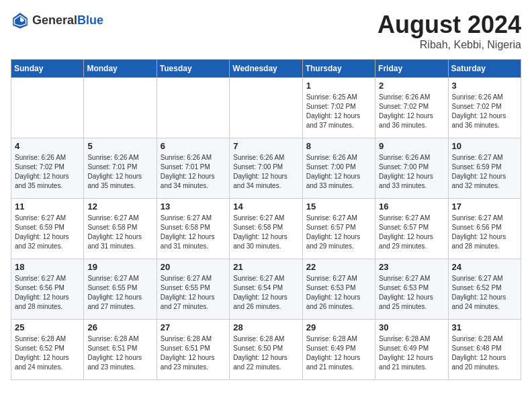  I want to click on day-detail: Sunrise: 6:28 AM Sunset: 6:50 PM Dayligh…, so click(266, 353).